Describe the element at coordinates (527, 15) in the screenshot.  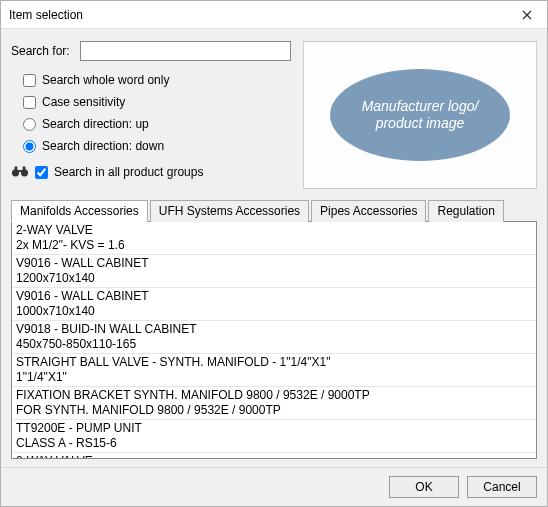
I see `close-icon` at that location.